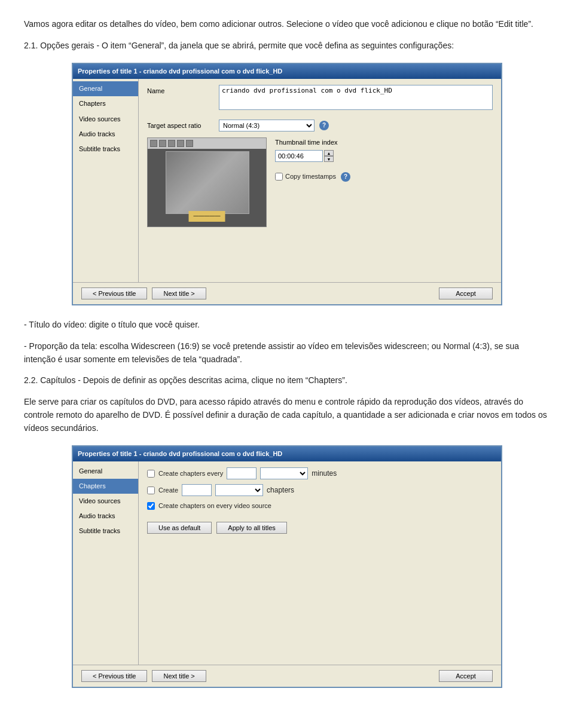 The width and height of the screenshot is (574, 728). I want to click on sidebar-item-general: General, so click(105, 88).